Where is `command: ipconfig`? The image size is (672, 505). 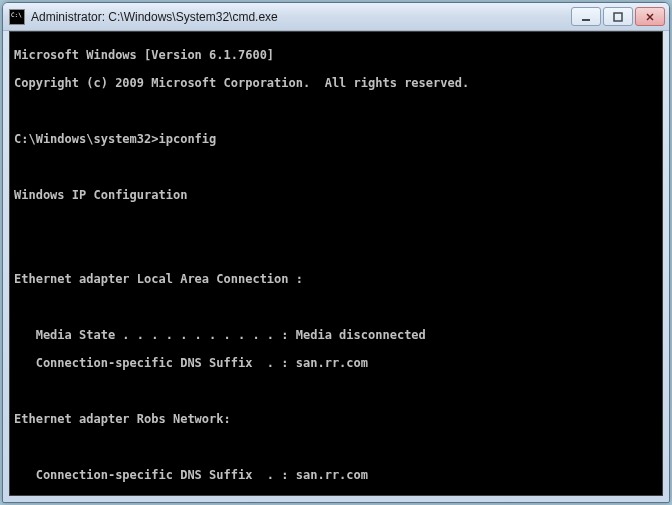 command: ipconfig is located at coordinates (188, 139).